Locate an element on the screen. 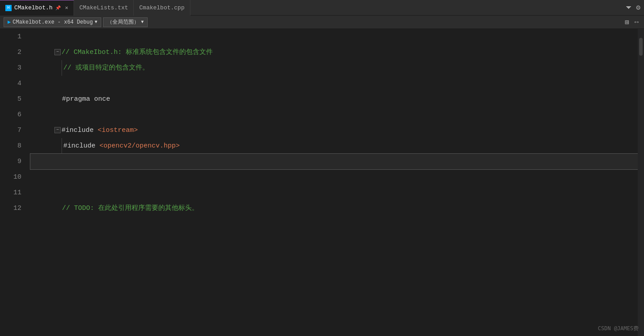 This screenshot has width=644, height=336. project-label: CMakelbot.exe - x64 Debug is located at coordinates (53, 22).